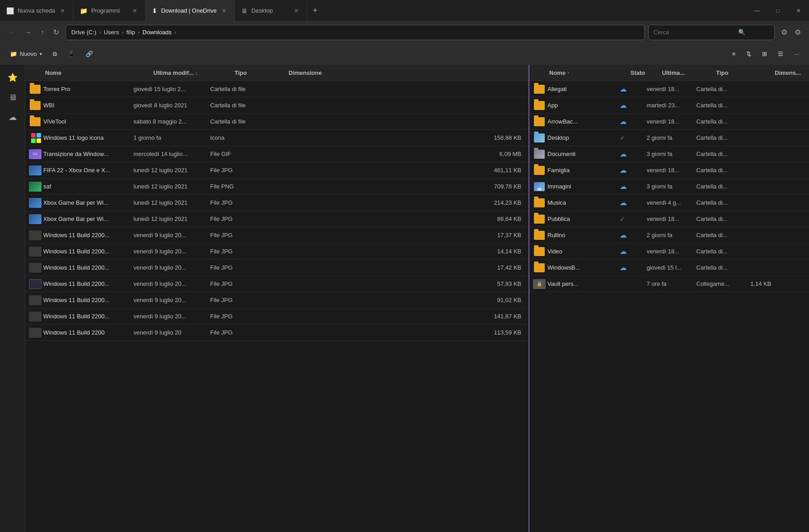 The width and height of the screenshot is (809, 532). What do you see at coordinates (669, 268) in the screenshot?
I see `table-row: WindowsB... ☁ giovedì 15 l... Cartella d…` at bounding box center [669, 268].